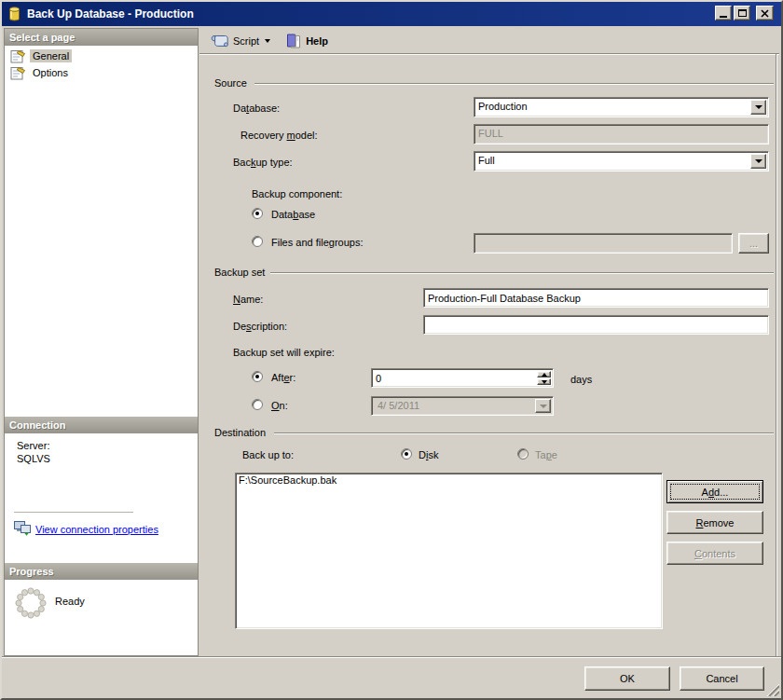 This screenshot has height=700, width=783. Describe the element at coordinates (15, 14) in the screenshot. I see `database-icon` at that location.